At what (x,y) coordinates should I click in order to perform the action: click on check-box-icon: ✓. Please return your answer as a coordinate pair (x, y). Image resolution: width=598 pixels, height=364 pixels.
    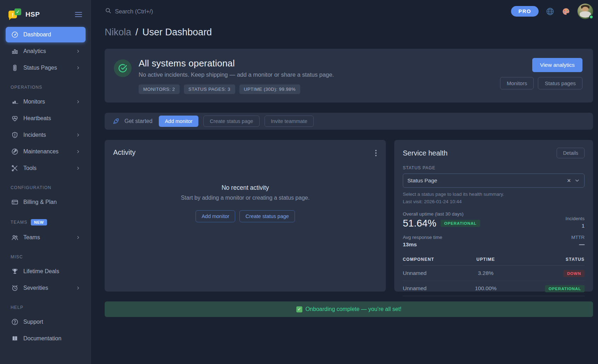
    Looking at the image, I should click on (299, 310).